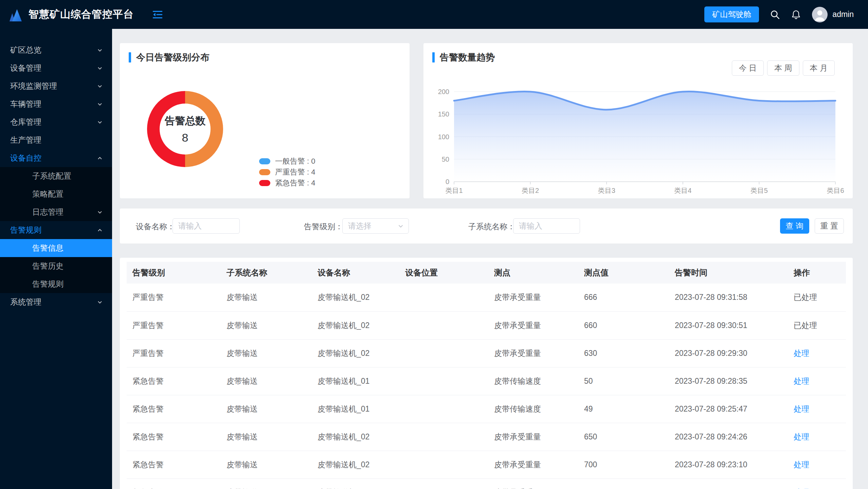  Describe the element at coordinates (623, 273) in the screenshot. I see `column-header: 测点值` at that location.